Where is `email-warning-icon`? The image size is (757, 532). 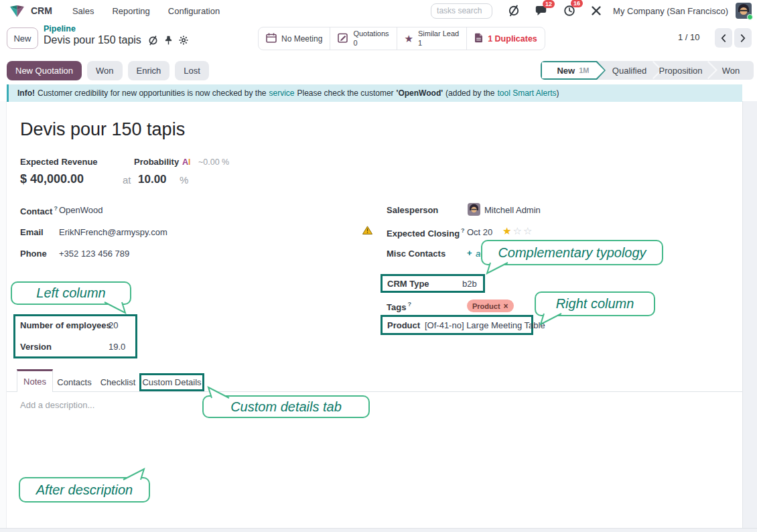
email-warning-icon is located at coordinates (367, 231).